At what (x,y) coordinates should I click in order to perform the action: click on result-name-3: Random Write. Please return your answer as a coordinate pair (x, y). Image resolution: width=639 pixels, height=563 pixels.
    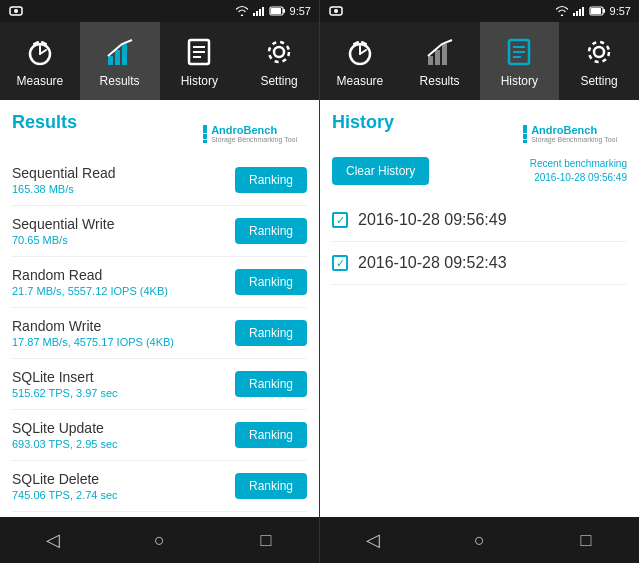
    Looking at the image, I should click on (93, 326).